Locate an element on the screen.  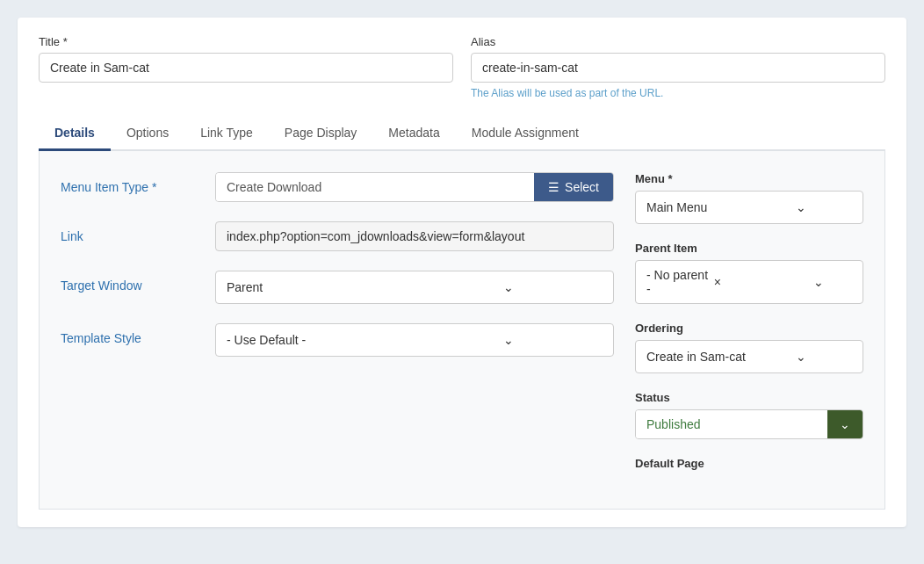
tab-bar: Details Options Link Type Page Display M… is located at coordinates (462, 134).